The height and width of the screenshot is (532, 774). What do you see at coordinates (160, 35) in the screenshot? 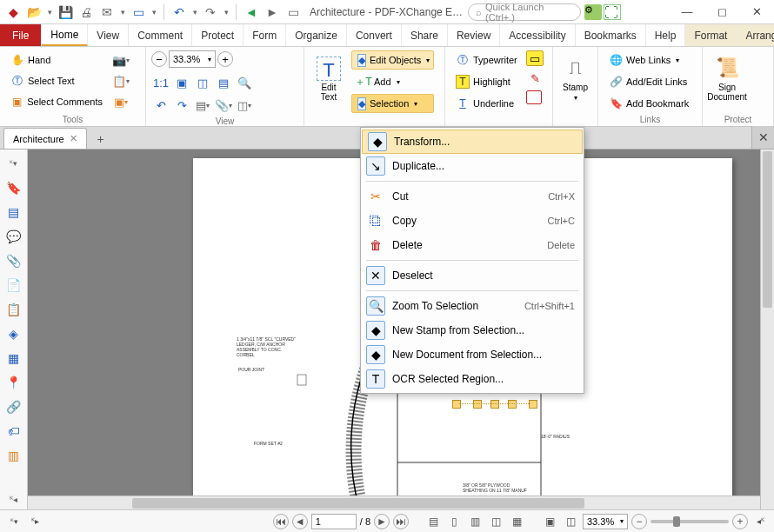
I see `menu-comment: Comment` at bounding box center [160, 35].